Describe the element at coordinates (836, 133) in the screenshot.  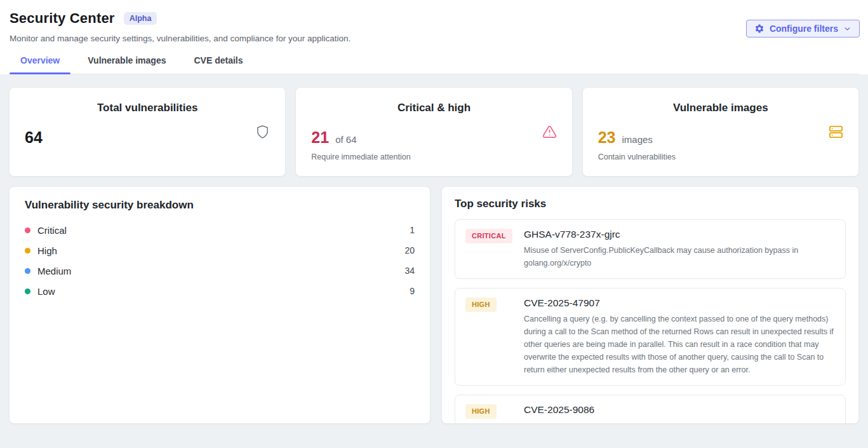
I see `server-icon` at that location.